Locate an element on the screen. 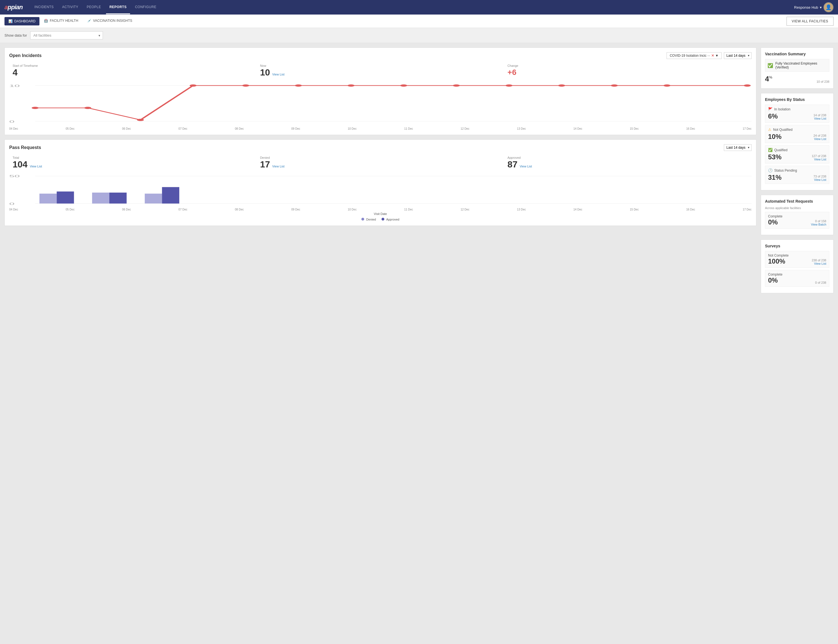 The height and width of the screenshot is (644, 838). pass-requests-bar-chart: 50 0 is located at coordinates (380, 190).